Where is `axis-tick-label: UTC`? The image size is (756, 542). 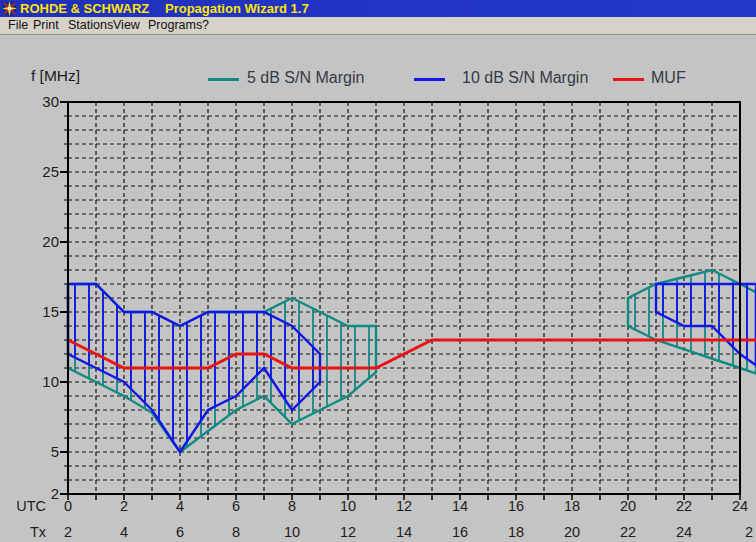
axis-tick-label: UTC is located at coordinates (31, 506).